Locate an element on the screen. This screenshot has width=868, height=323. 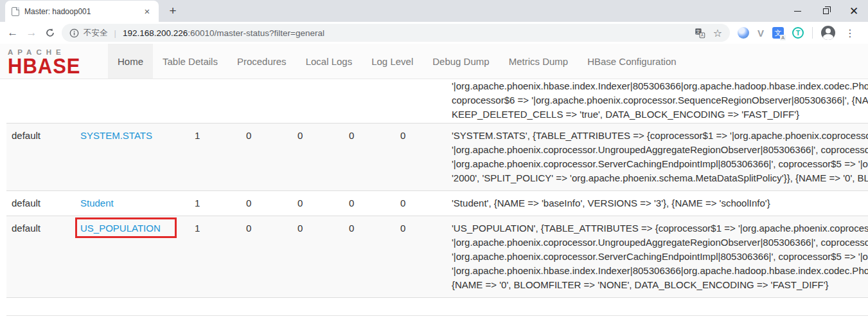
description-line: 'SYSTEM.STATS', {TABLE_ATTRIBUTES => {co… is located at coordinates (657, 136).